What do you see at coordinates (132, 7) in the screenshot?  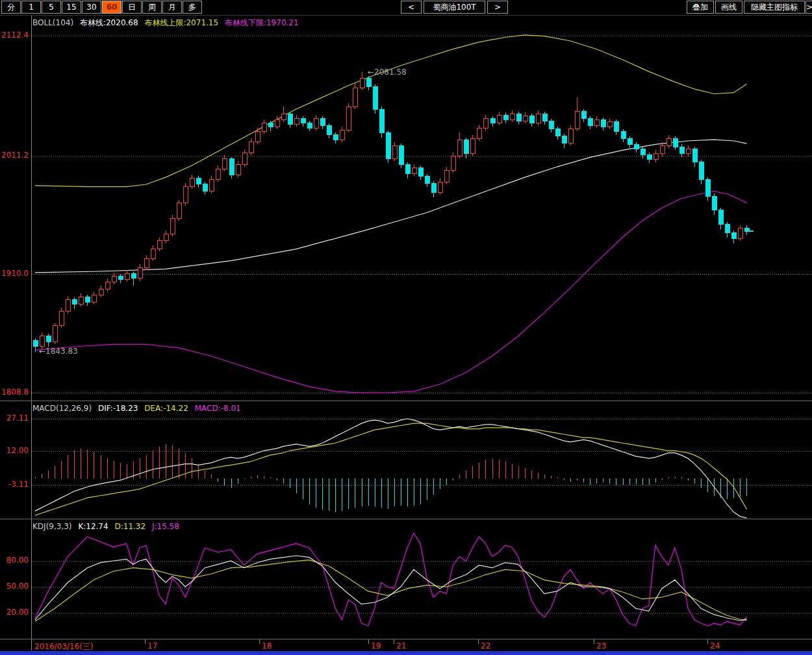 I see `period-button-日: 日` at bounding box center [132, 7].